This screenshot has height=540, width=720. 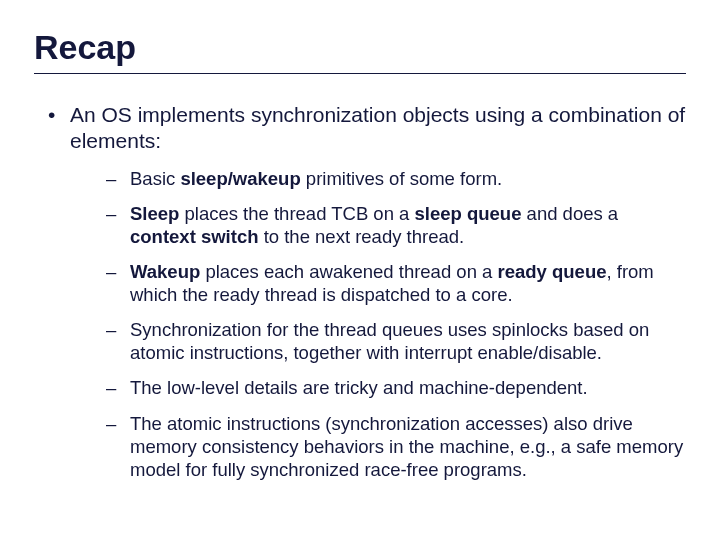 I want to click on list-item: – The low-level details are tricky and m…, so click(x=396, y=388).